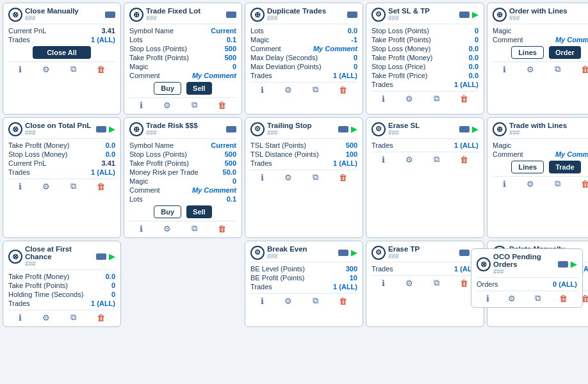 The image size is (588, 384). I want to click on trade-with-lines-card: ⊕ Trade with Lines ### Magic 0 Comment M…, so click(537, 178).